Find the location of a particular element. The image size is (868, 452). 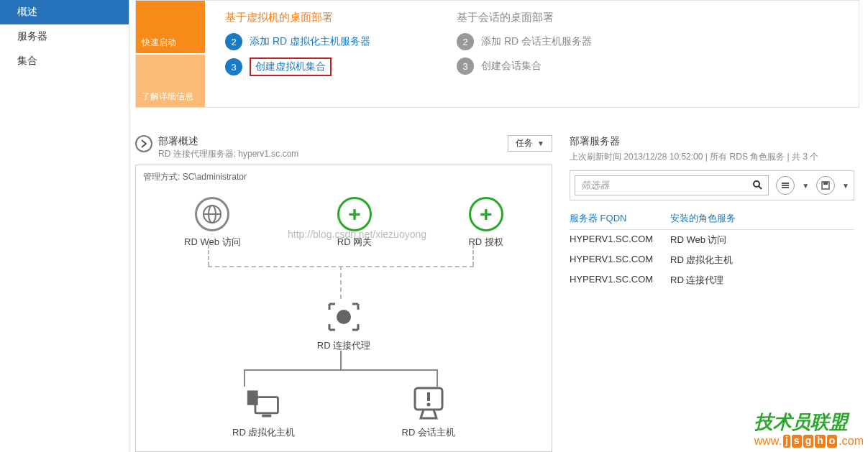

tasks-dropdown: 任务 ▼ is located at coordinates (530, 144).